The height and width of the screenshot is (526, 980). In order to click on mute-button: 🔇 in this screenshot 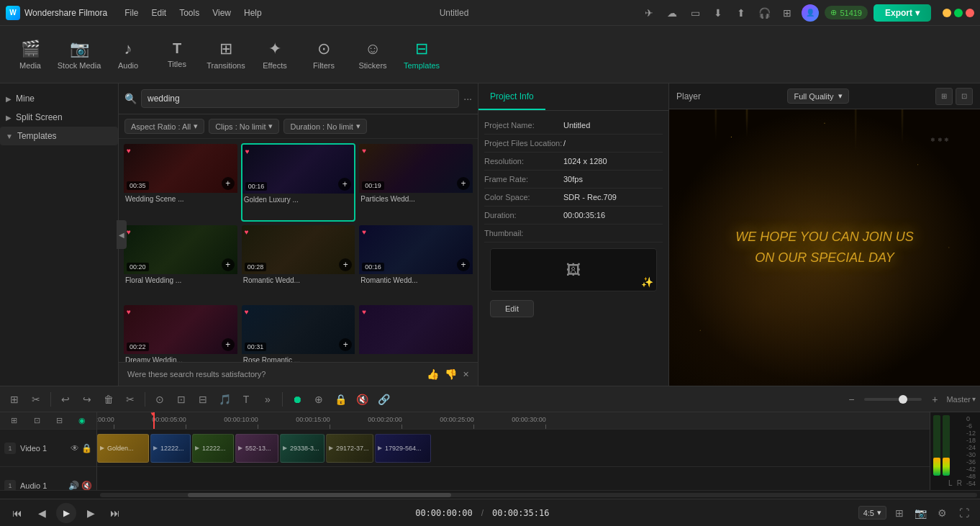, I will do `click(362, 399)`.